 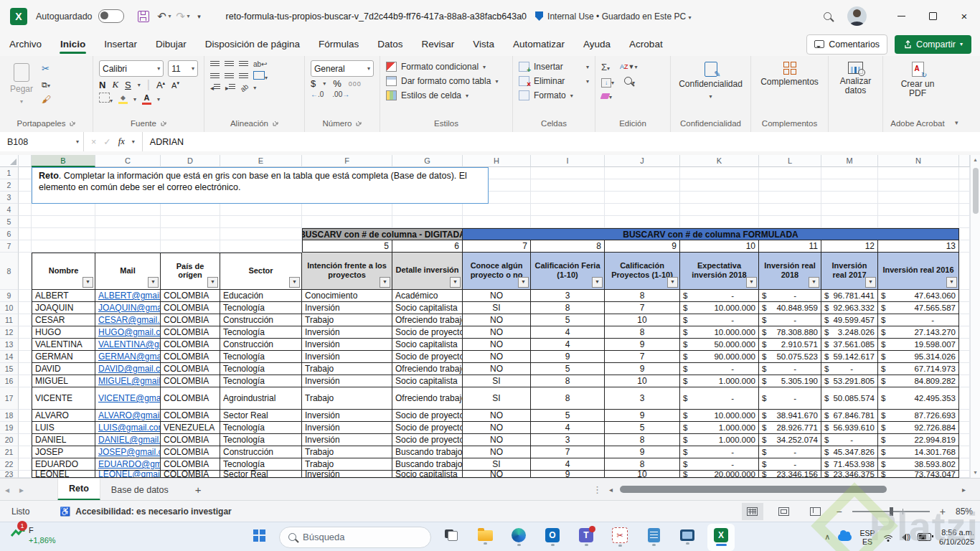 What do you see at coordinates (933, 16) in the screenshot?
I see `restore-button` at bounding box center [933, 16].